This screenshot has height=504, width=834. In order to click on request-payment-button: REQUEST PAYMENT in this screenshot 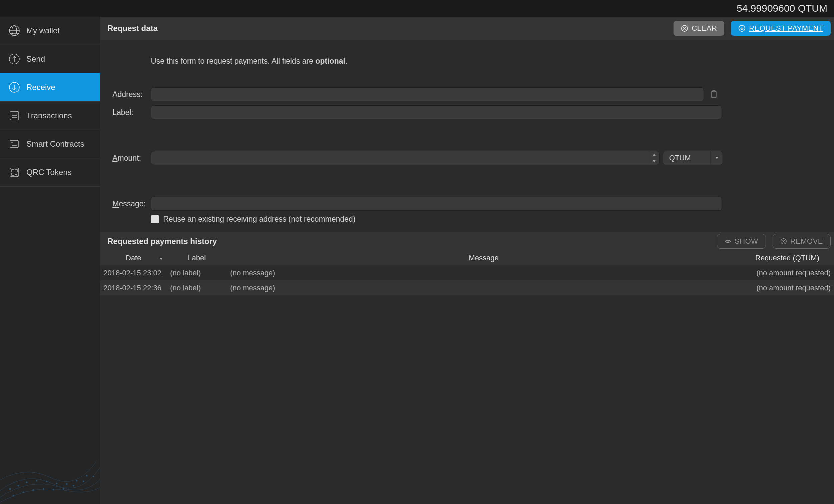, I will do `click(781, 28)`.